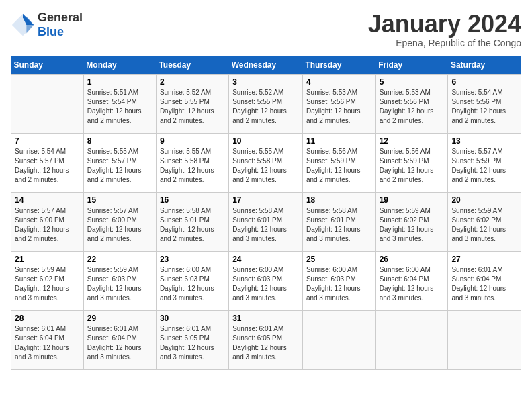 Image resolution: width=532 pixels, height=411 pixels. What do you see at coordinates (192, 103) in the screenshot?
I see `calendar-cell: 2Sunrise: 5:52 AM Sunset: 5:55 PM Daylig…` at bounding box center [192, 103].